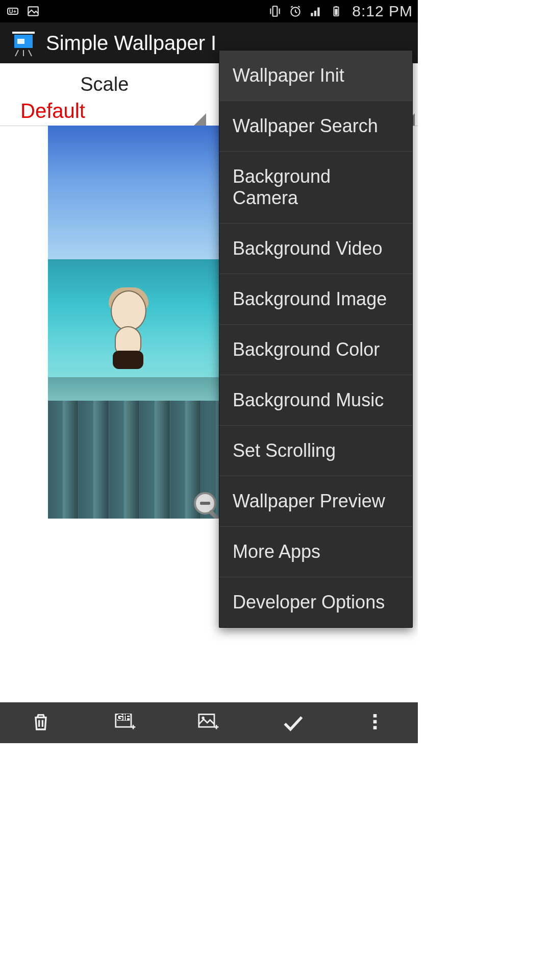  I want to click on delete-button, so click(42, 723).